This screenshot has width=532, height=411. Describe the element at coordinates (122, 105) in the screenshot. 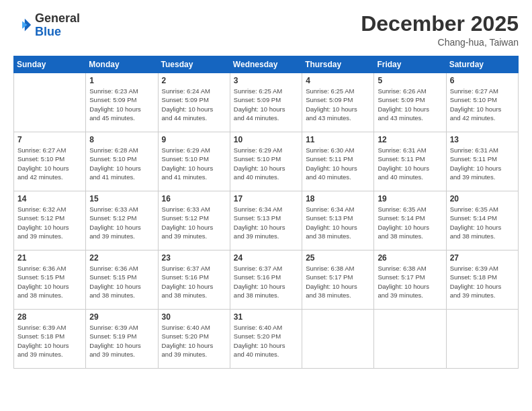

I see `day-info: Sunrise: 6:23 AMSunset: 5:09 PMDaylight:…` at that location.